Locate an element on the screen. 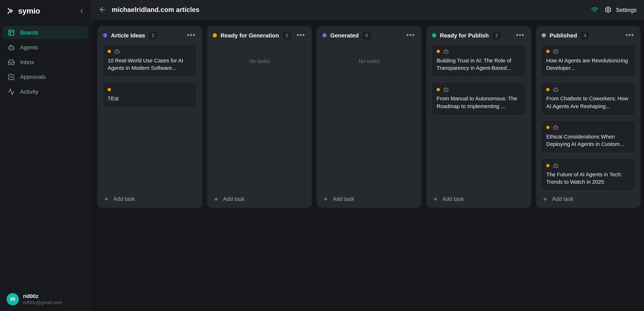  column-count-badge: 2 is located at coordinates (496, 36).